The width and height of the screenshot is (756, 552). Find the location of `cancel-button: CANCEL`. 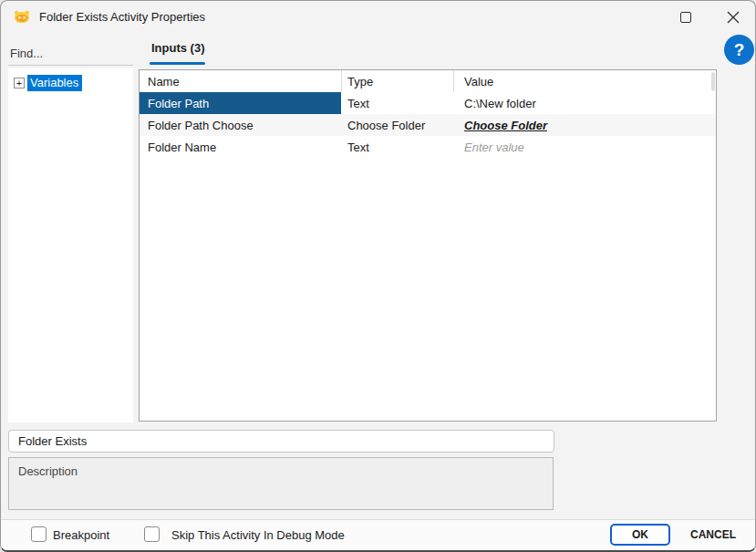

cancel-button: CANCEL is located at coordinates (713, 535).